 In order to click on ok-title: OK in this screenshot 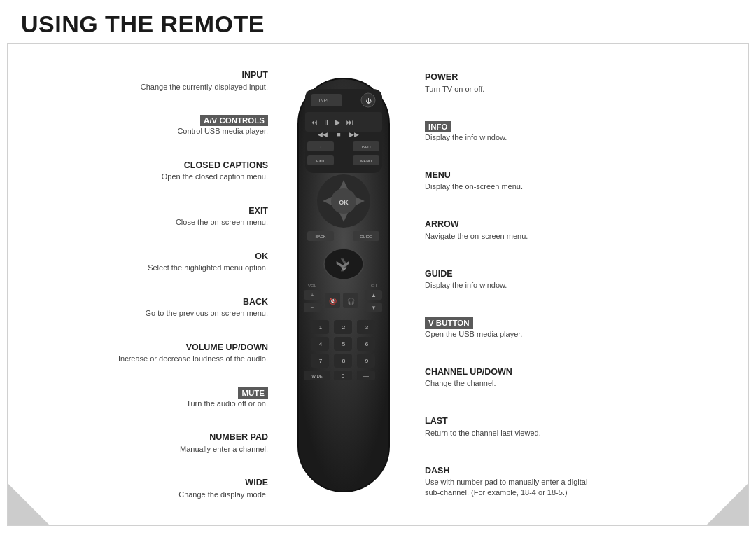, I will do `click(262, 257)`.